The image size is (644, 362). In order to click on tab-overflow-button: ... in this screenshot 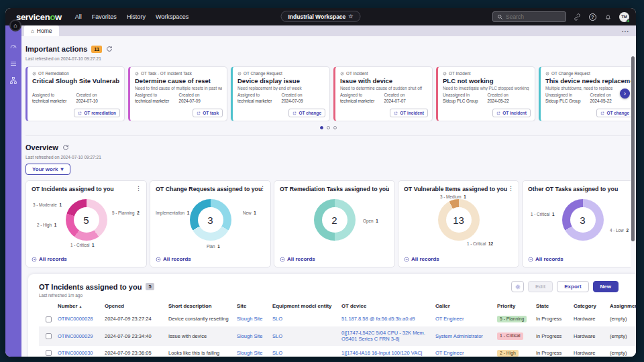, I will do `click(629, 31)`.